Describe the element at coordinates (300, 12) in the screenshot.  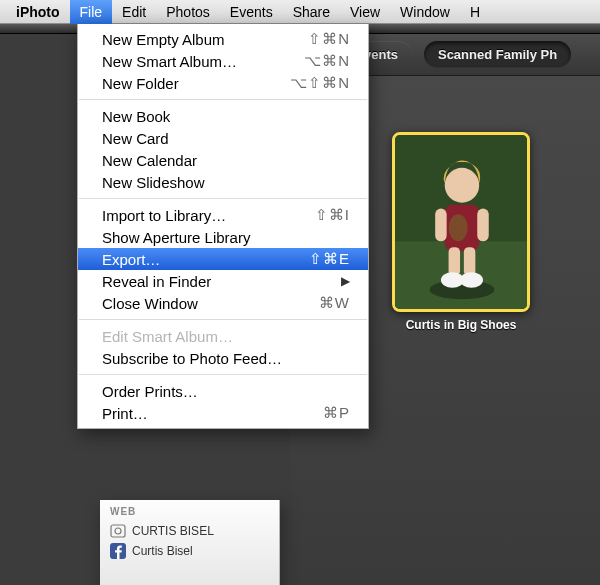
I see `menubar: iPhoto File Edit Photos Events Share Vie…` at that location.